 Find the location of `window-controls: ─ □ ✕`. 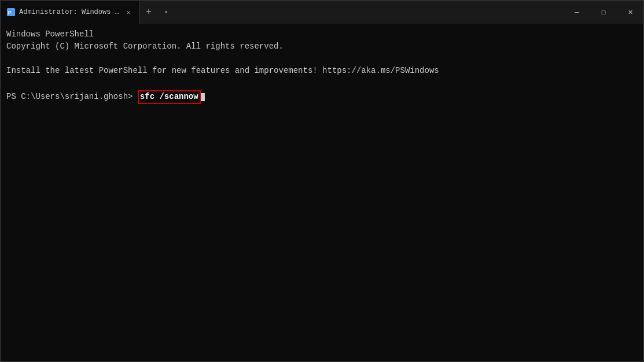

window-controls: ─ □ ✕ is located at coordinates (603, 12).